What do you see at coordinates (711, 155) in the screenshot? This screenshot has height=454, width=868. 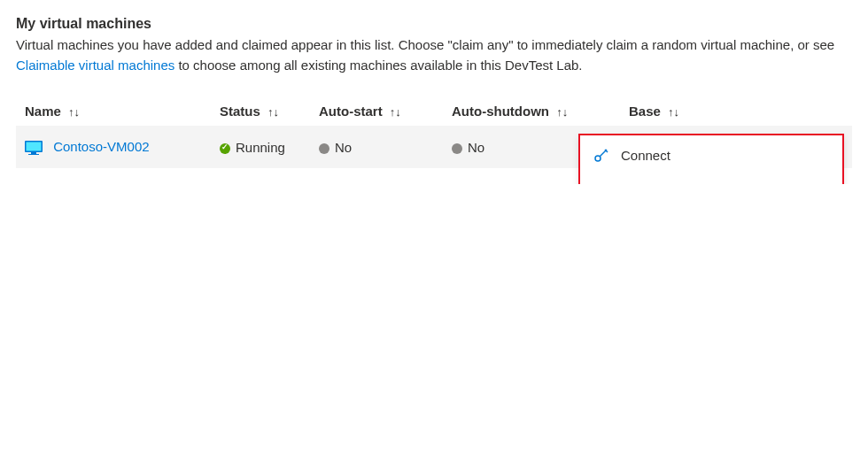 I see `menu-item-connect: Connect` at bounding box center [711, 155].